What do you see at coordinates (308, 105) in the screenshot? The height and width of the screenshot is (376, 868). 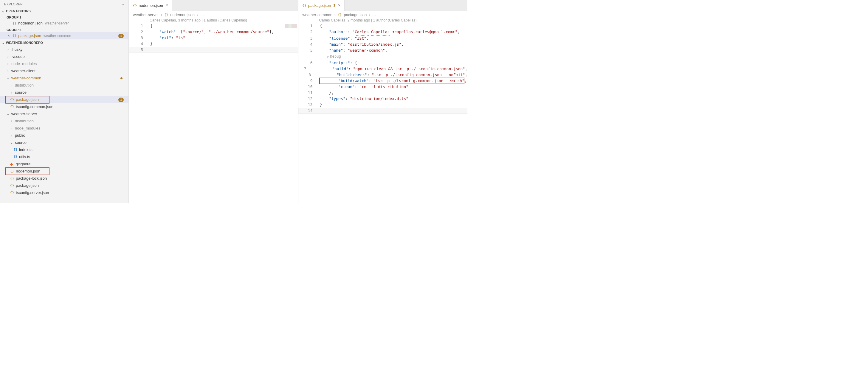 I see `line-number: 13` at bounding box center [308, 105].